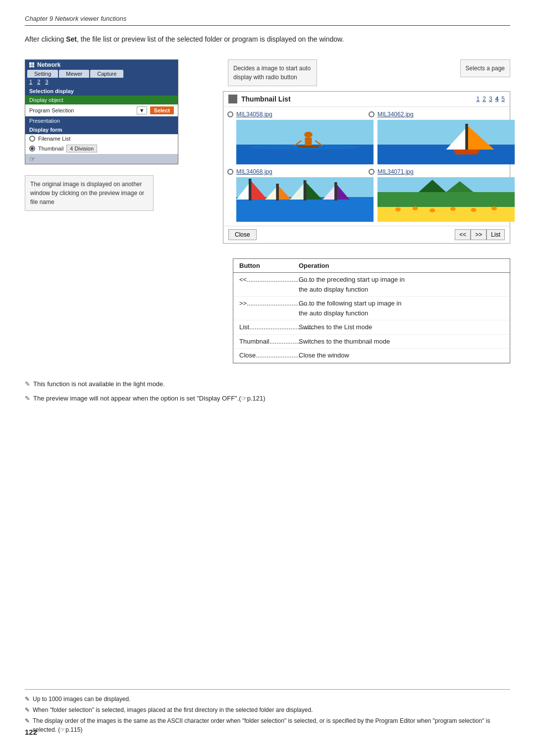 The width and height of the screenshot is (535, 756). I want to click on thumbnail-item-4: MIL34071.jpg, so click(437, 195).